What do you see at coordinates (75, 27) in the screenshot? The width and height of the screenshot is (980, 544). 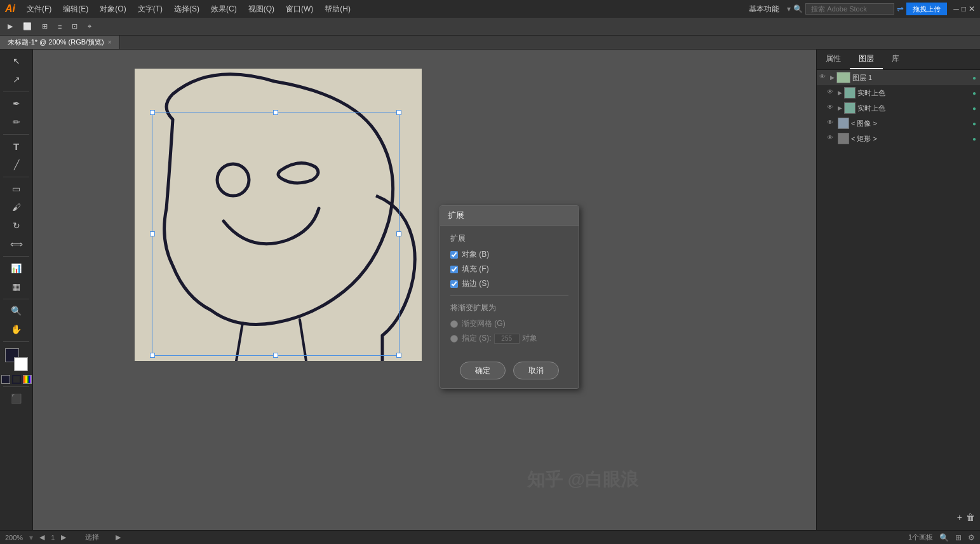 I see `toolbar-icon-4: ⊡` at bounding box center [75, 27].